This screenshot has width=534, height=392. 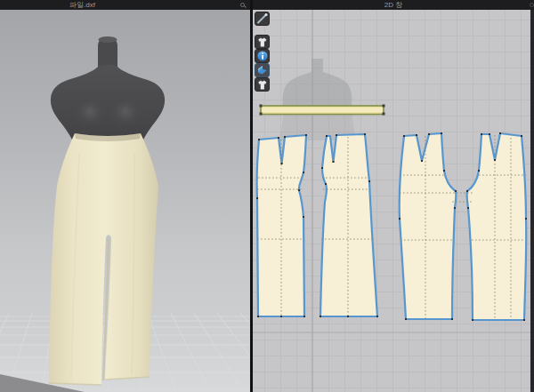 What do you see at coordinates (262, 19) in the screenshot?
I see `needle-tool-button` at bounding box center [262, 19].